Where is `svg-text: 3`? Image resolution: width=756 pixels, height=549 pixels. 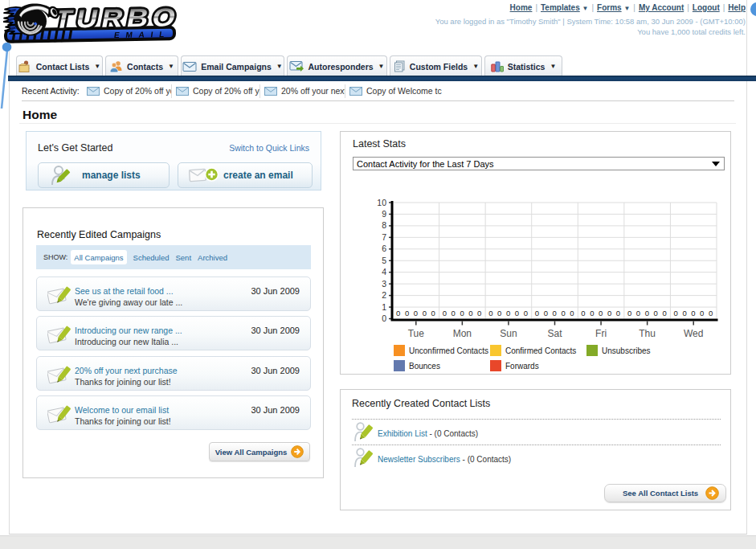
svg-text: 3 is located at coordinates (384, 284).